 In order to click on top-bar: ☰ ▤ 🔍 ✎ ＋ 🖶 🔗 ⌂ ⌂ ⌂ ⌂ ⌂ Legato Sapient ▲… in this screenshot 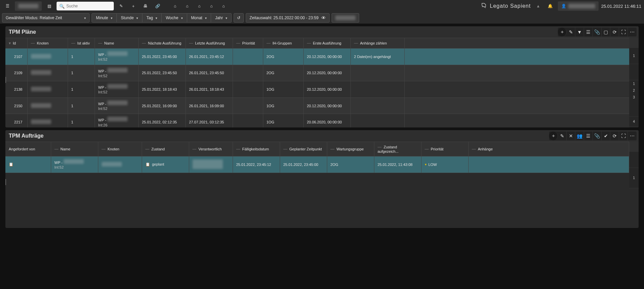, I will do `click(322, 6)`.